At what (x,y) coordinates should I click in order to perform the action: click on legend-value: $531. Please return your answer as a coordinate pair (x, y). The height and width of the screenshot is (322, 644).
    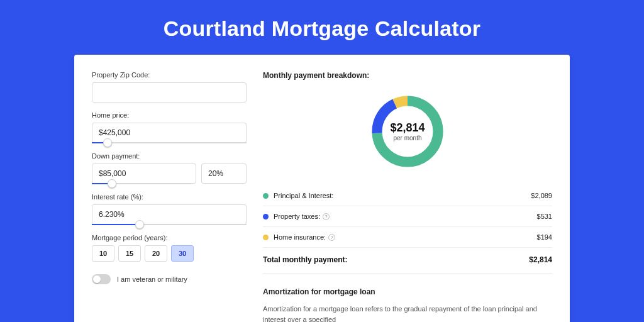
    Looking at the image, I should click on (545, 216).